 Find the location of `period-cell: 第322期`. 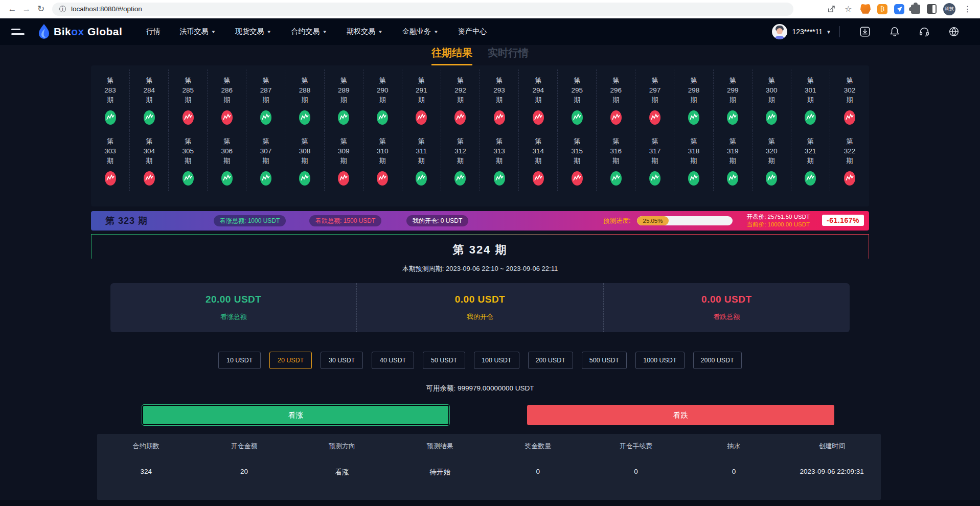

period-cell: 第322期 is located at coordinates (850, 160).